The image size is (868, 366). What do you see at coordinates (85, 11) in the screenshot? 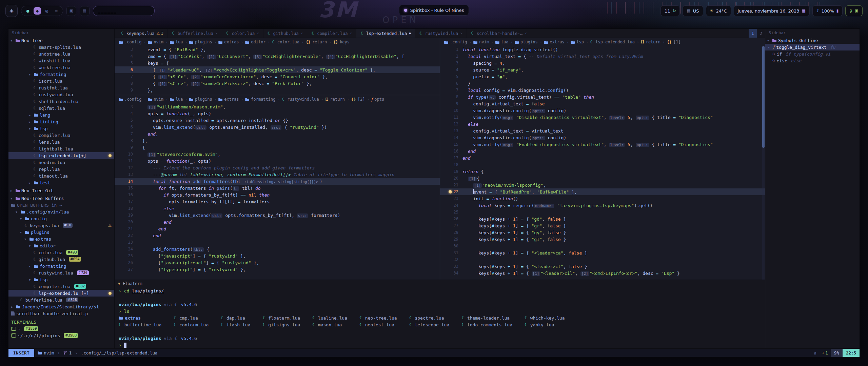
I see `notes-icon: ▤` at bounding box center [85, 11].